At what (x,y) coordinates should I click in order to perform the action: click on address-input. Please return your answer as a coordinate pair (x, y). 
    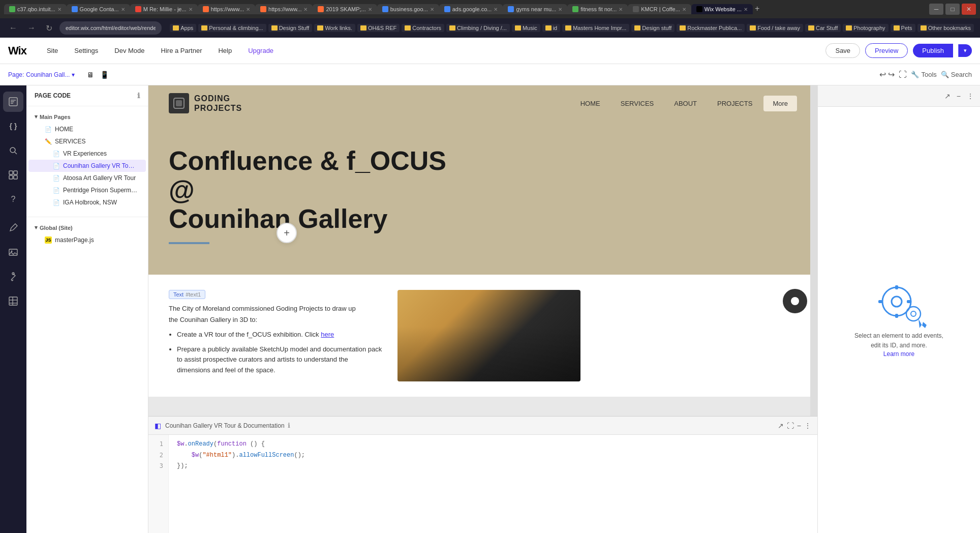
    Looking at the image, I should click on (111, 28).